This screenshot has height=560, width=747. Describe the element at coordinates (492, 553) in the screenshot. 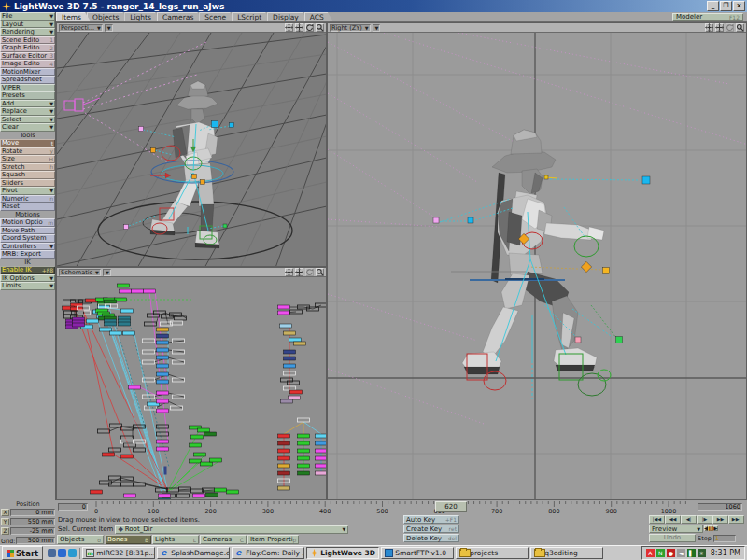

I see `task-projects: projects` at that location.